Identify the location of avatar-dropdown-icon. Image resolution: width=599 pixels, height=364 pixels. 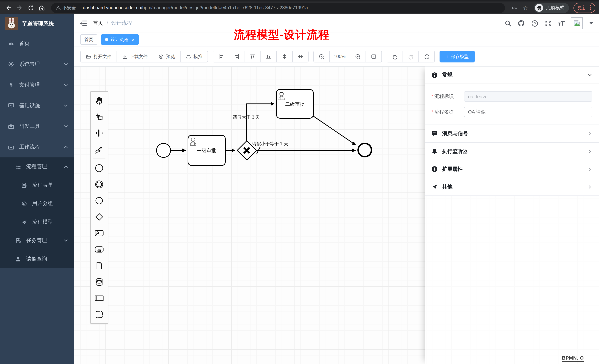
(591, 23).